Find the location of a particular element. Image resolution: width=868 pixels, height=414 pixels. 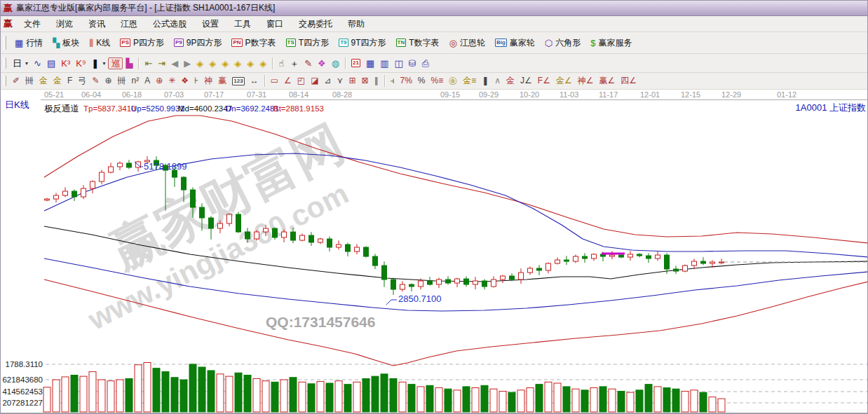

menu-item-5: 设置 is located at coordinates (210, 24).